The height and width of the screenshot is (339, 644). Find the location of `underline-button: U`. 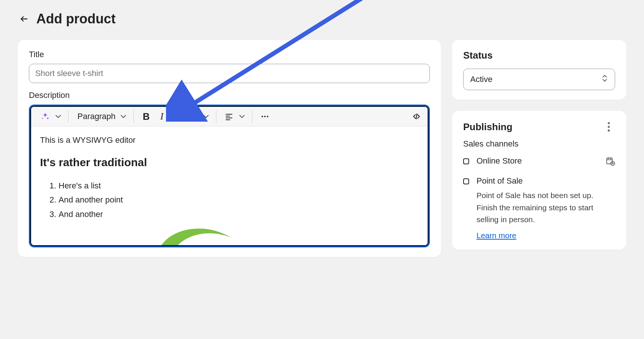

underline-button: U is located at coordinates (177, 116).